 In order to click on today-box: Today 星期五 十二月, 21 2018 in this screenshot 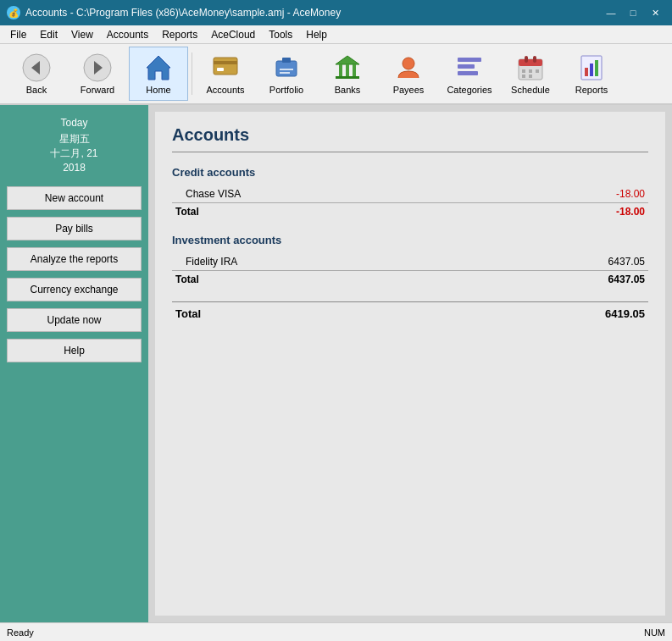, I will do `click(75, 146)`.